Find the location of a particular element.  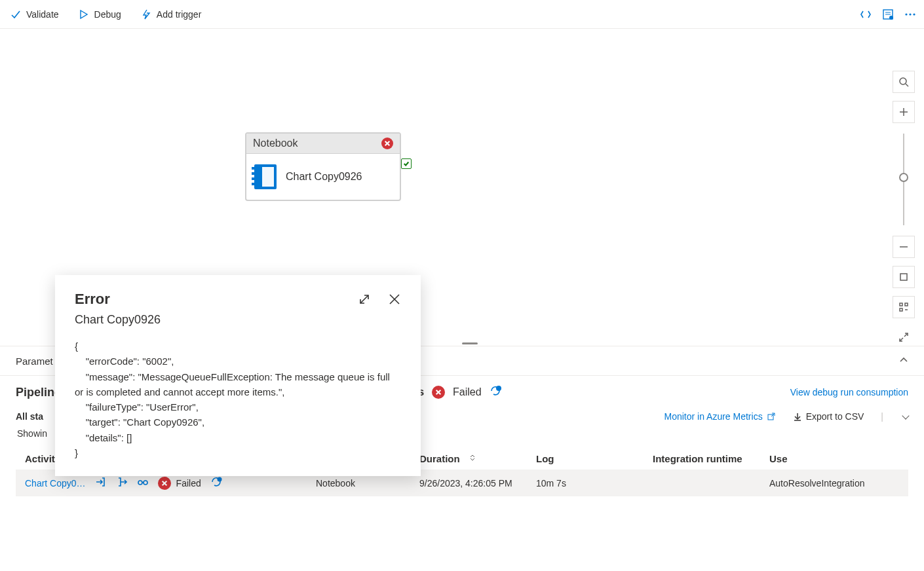

cell-run-start: 9/26/2023, 4:26:05 PM is located at coordinates (478, 483).